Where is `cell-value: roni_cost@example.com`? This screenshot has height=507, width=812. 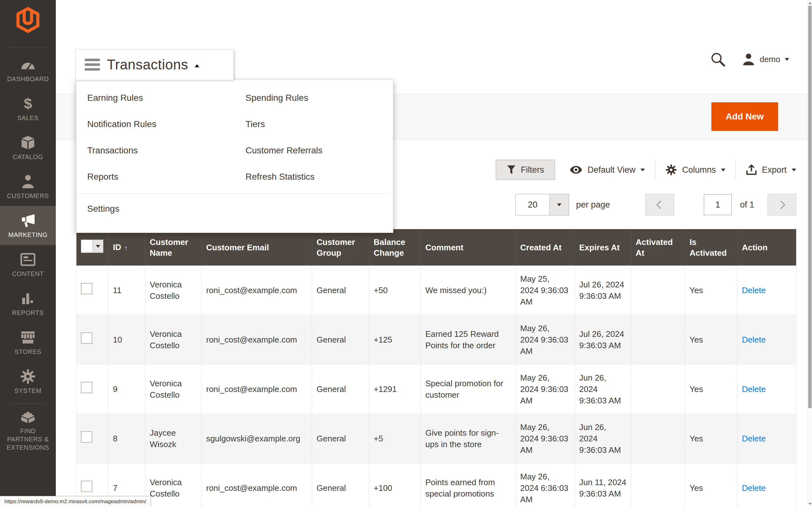 cell-value: roni_cost@example.com is located at coordinates (252, 290).